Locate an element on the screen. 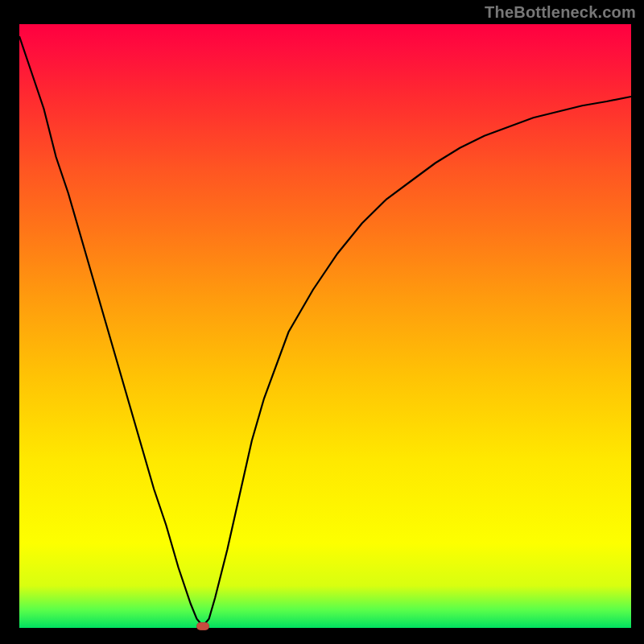 This screenshot has width=644, height=644. watermark-text: TheBottleneck.com is located at coordinates (560, 13).